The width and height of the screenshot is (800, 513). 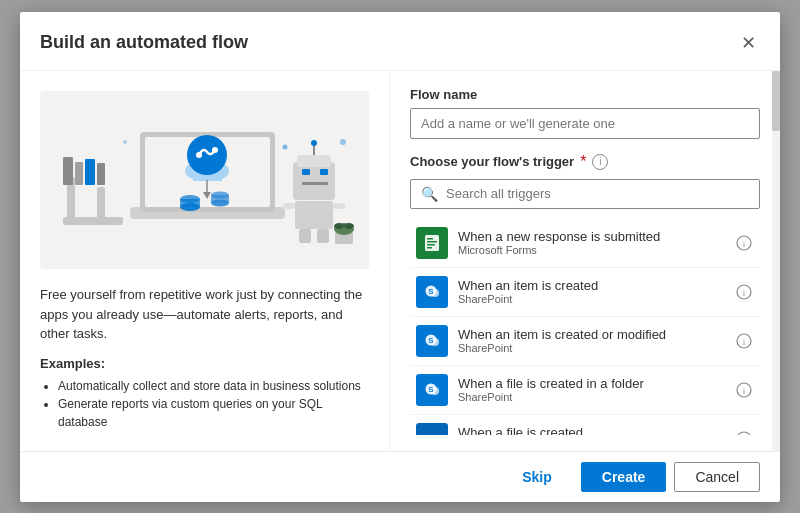 I want to click on create-button: Create, so click(x=624, y=477).